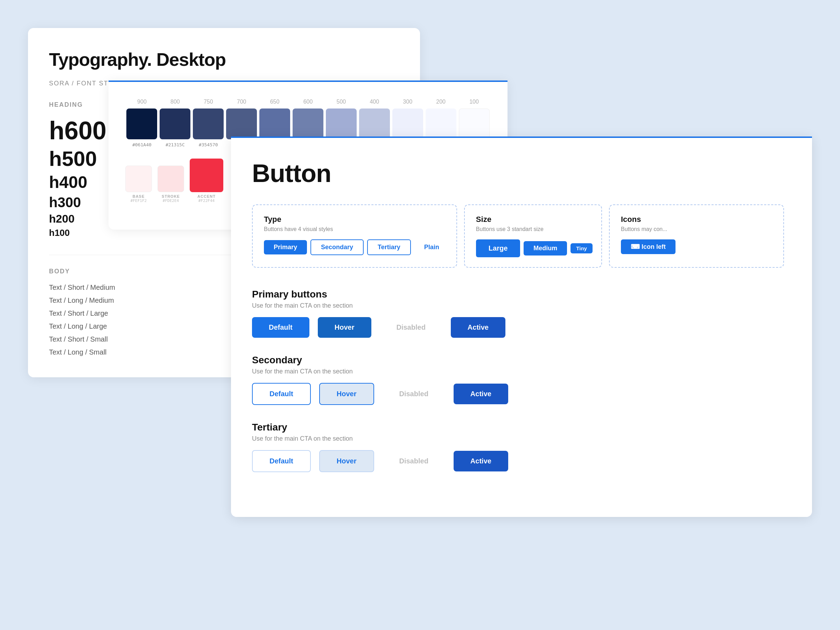 The width and height of the screenshot is (840, 630). I want to click on overview-box-icons: Icons Buttons may con... ⌨ Icon left, so click(696, 236).